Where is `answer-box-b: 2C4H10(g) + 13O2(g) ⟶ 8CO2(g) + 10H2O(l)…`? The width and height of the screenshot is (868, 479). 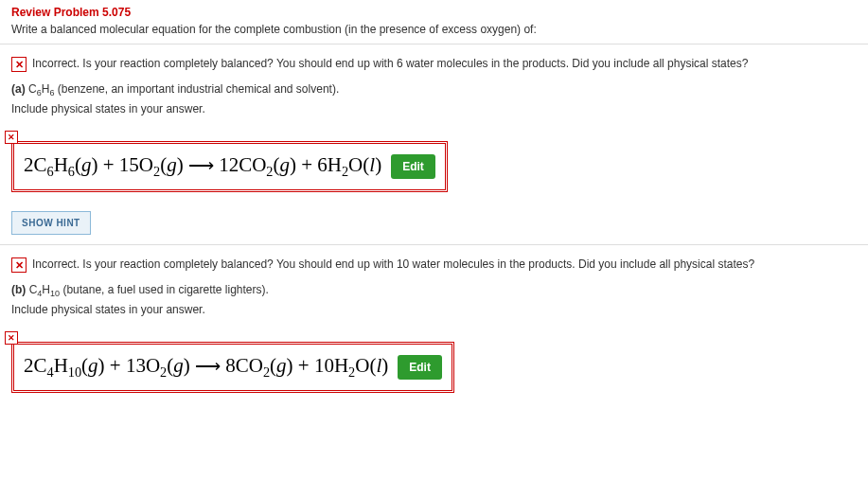 answer-box-b: 2C4H10(g) + 13O2(g) ⟶ 8CO2(g) + 10H2O(l)… is located at coordinates (233, 367).